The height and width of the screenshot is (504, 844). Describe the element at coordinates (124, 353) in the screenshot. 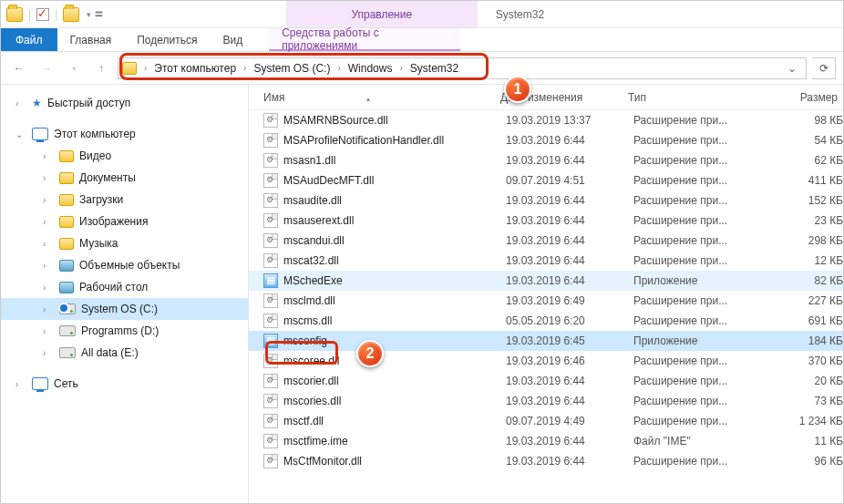

I see `tree-drive-e: ›All data (E:)` at that location.